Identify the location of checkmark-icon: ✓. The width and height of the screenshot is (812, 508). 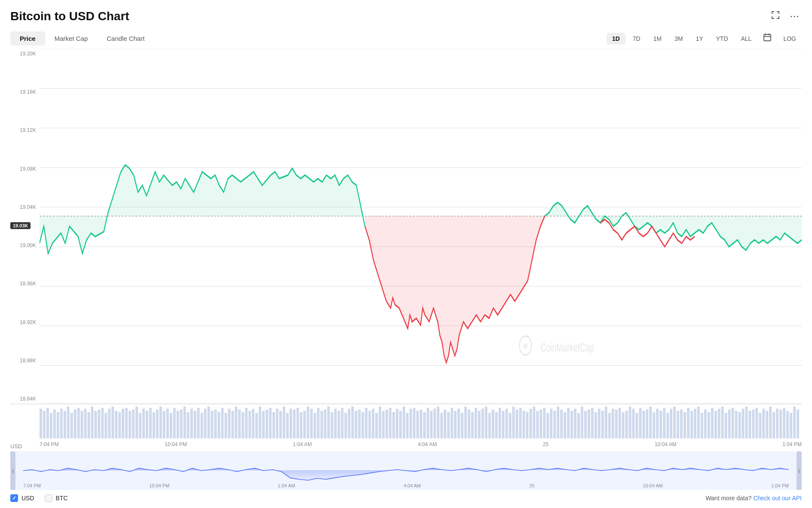
(14, 498).